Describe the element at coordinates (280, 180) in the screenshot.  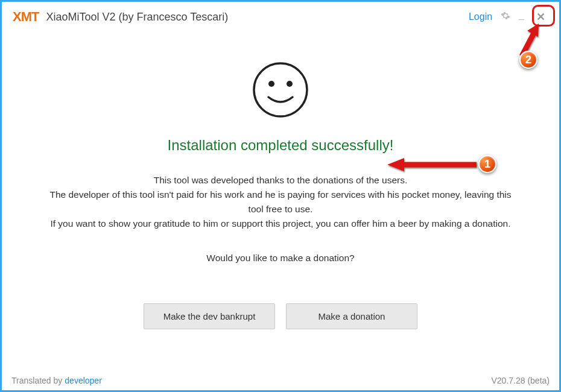
I see `body-line-1: This tool was developed thanks to the do…` at that location.